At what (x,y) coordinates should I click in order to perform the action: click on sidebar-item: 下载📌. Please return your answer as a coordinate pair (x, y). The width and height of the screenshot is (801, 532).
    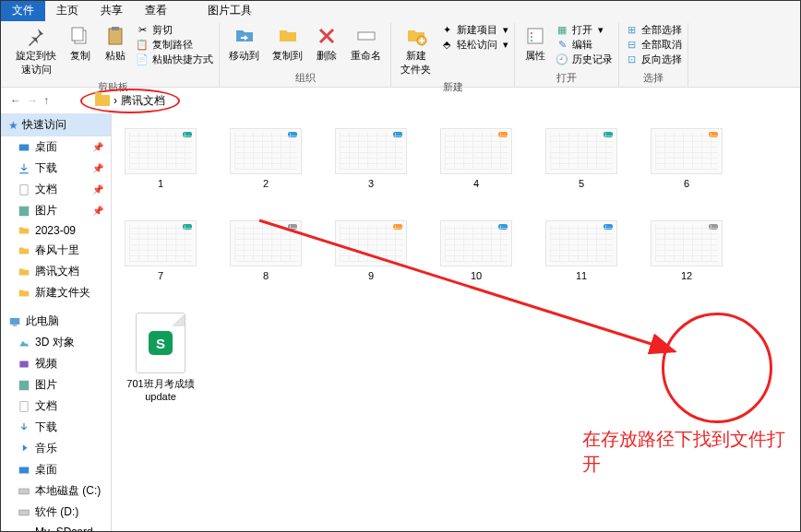
    Looking at the image, I should click on (55, 168).